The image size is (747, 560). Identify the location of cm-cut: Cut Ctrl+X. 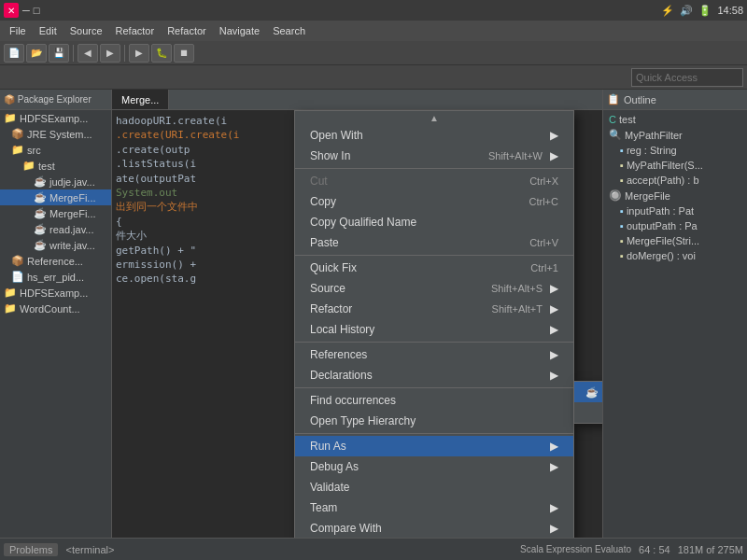
(434, 181).